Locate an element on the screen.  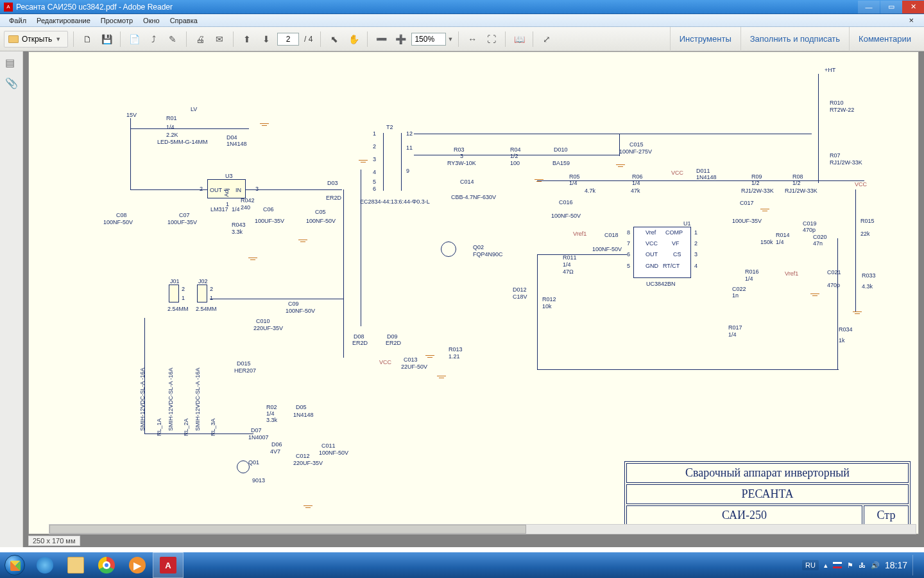
title-row1: Сварочный аппарат инверторный is located at coordinates (767, 473).